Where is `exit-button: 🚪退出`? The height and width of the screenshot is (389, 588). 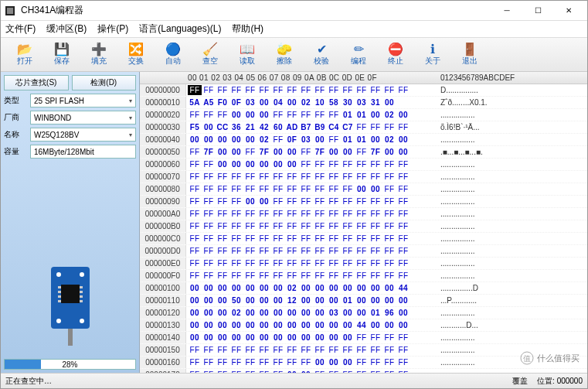 exit-button: 🚪退出 is located at coordinates (470, 55).